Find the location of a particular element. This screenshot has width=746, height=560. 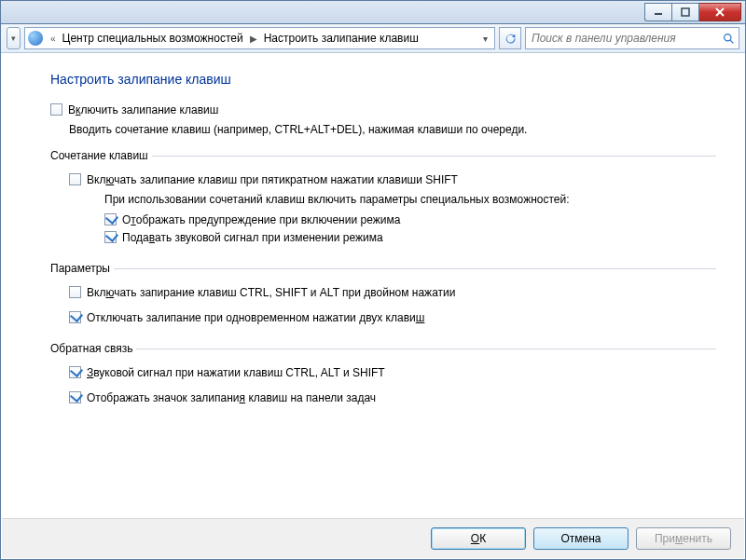

search-box is located at coordinates (632, 38).